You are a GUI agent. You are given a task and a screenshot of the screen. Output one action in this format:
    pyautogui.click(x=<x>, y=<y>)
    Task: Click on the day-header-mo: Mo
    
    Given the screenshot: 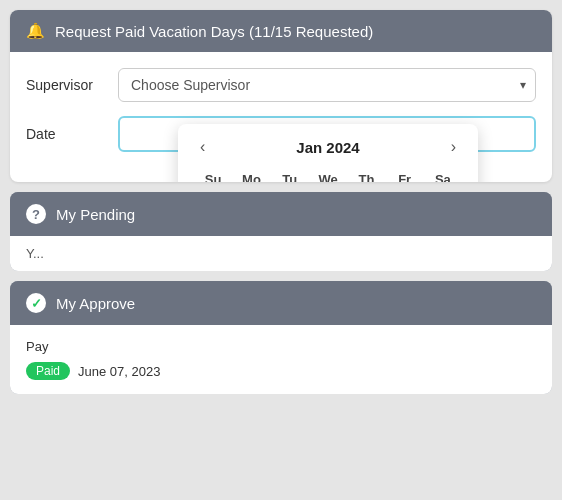 What is the action you would take?
    pyautogui.click(x=251, y=175)
    